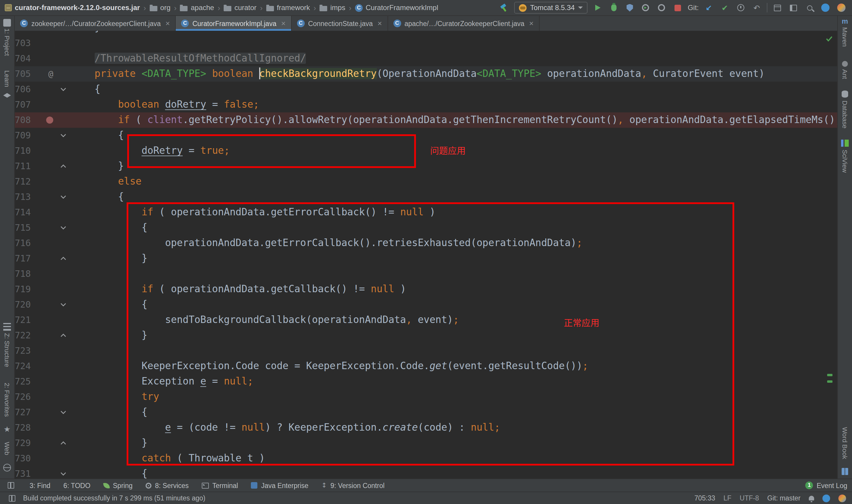 The width and height of the screenshot is (852, 504). Describe the element at coordinates (95, 23) in the screenshot. I see `editor-tab: zookeeper/…/CuratorZookeeperClient.java×` at that location.